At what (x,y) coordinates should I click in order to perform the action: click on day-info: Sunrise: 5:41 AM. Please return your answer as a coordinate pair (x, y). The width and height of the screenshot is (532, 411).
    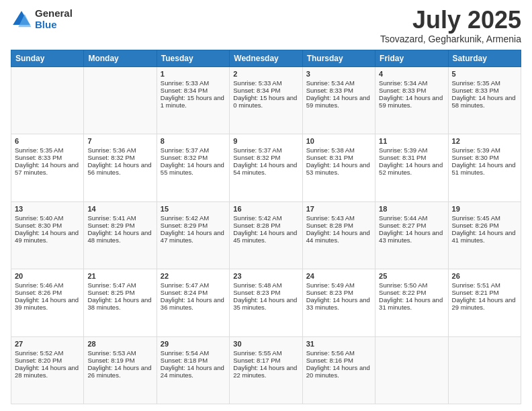
    Looking at the image, I should click on (120, 218).